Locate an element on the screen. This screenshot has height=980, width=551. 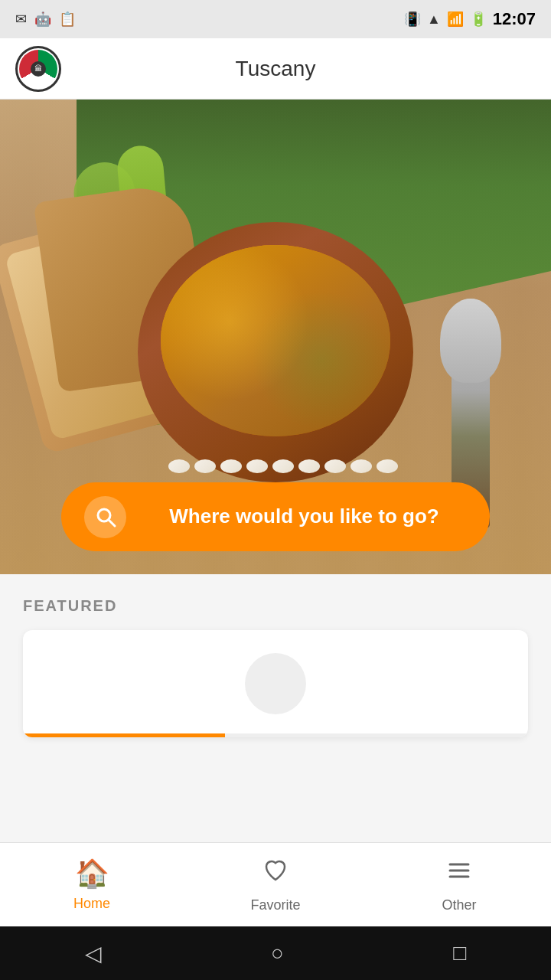
progress-bar-container is located at coordinates (276, 735).